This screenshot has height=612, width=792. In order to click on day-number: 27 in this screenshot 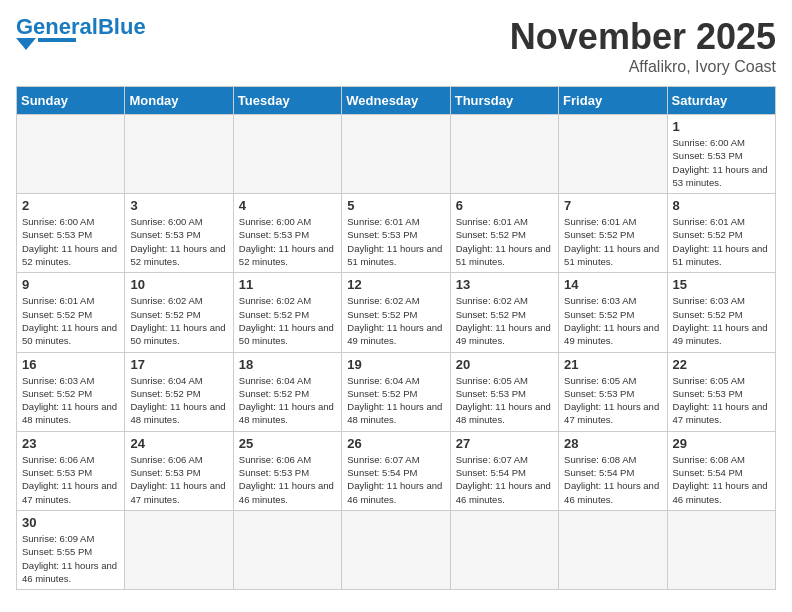, I will do `click(504, 444)`.